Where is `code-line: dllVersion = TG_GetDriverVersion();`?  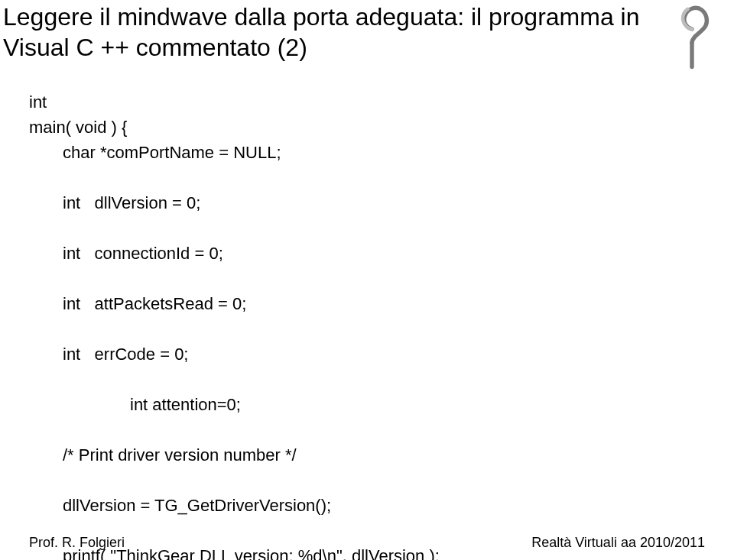 code-line: dllVersion = TG_GetDriverVersion(); is located at coordinates (317, 506).